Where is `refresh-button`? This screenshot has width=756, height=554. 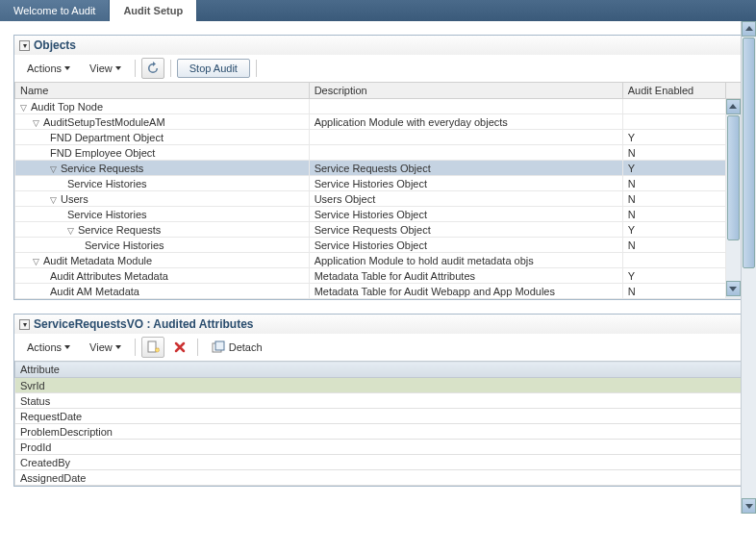 refresh-button is located at coordinates (153, 68).